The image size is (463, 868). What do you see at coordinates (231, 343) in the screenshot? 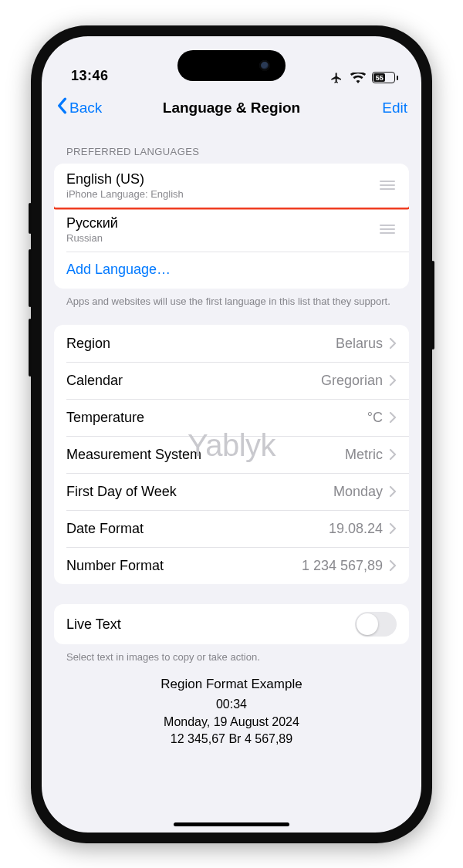
I see `region-row: Region Belarus` at bounding box center [231, 343].